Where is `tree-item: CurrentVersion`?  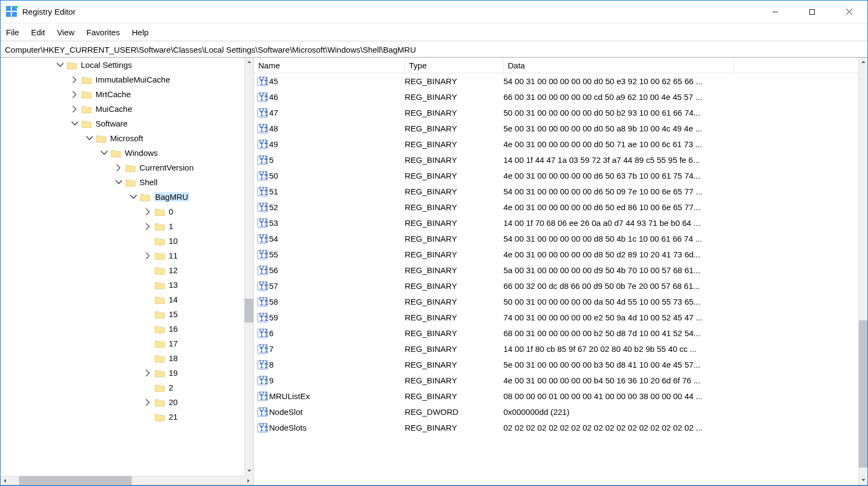
tree-item: CurrentVersion is located at coordinates (97, 167).